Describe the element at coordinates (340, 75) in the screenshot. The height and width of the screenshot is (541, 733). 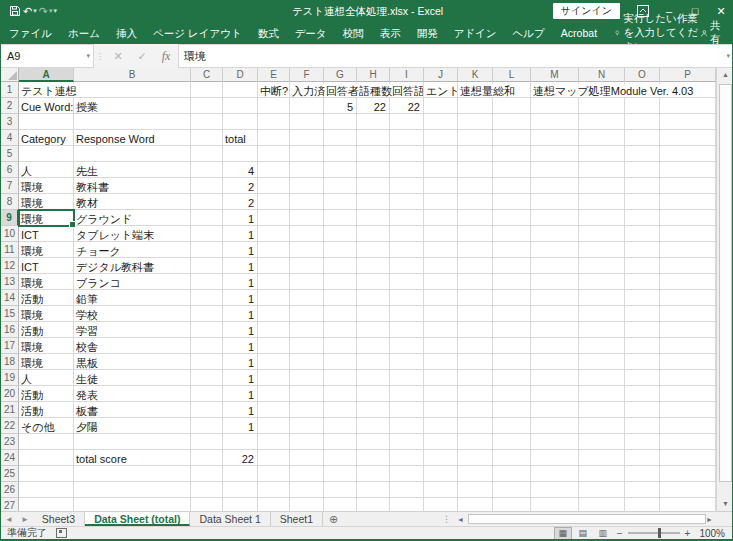
I see `column-header-G: G` at that location.